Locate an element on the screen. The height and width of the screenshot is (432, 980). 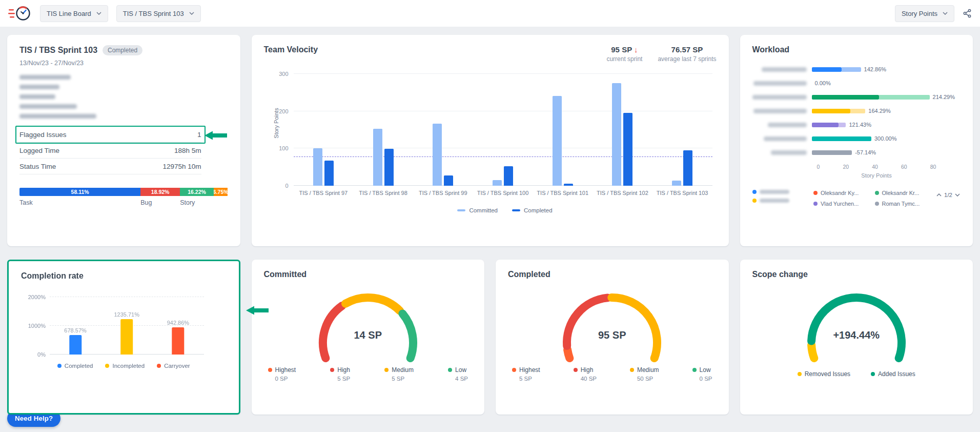
x-tick-label: 40 is located at coordinates (875, 167).